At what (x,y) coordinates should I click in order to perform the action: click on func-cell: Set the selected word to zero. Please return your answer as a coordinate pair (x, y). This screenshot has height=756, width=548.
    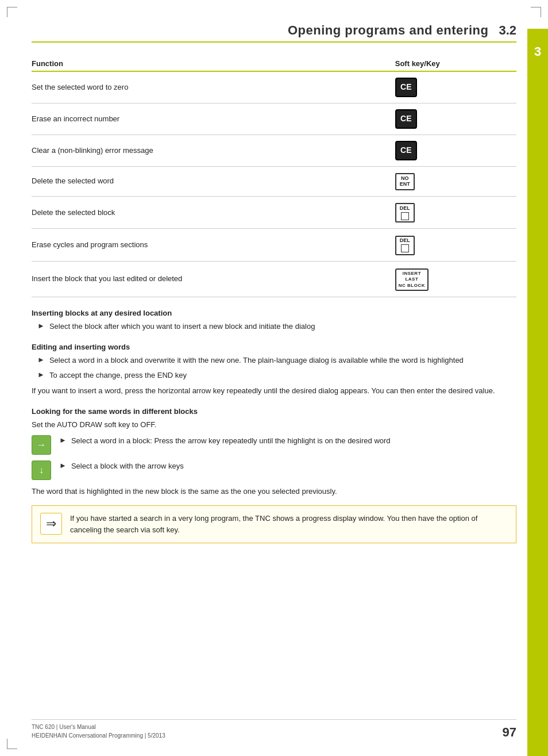
    Looking at the image, I should click on (210, 87).